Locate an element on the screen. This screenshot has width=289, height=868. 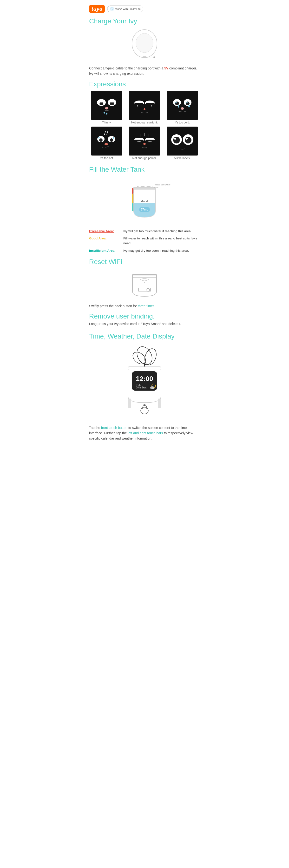
remove-binding-section: Remove user binding. Long press your Ivy… is located at coordinates (145, 319).